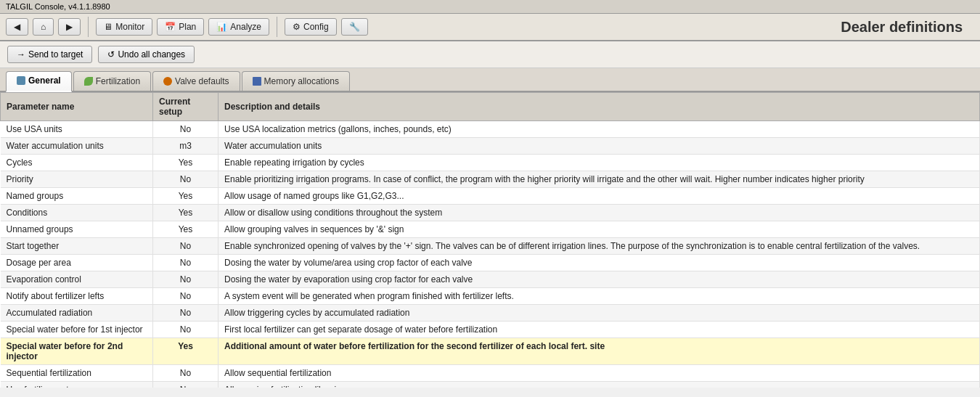 This screenshot has width=980, height=397. I want to click on general-tab-icon, so click(21, 81).